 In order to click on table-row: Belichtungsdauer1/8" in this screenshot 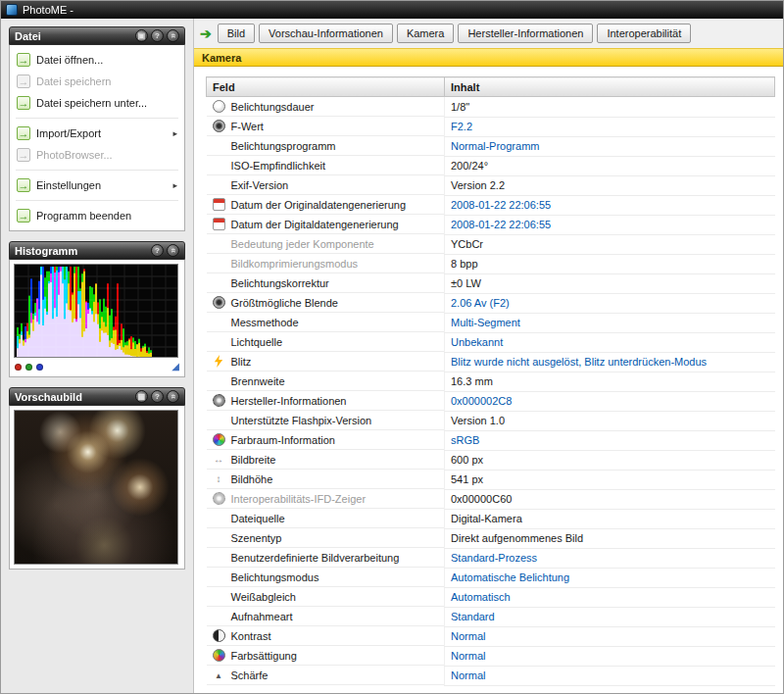, I will do `click(491, 108)`.